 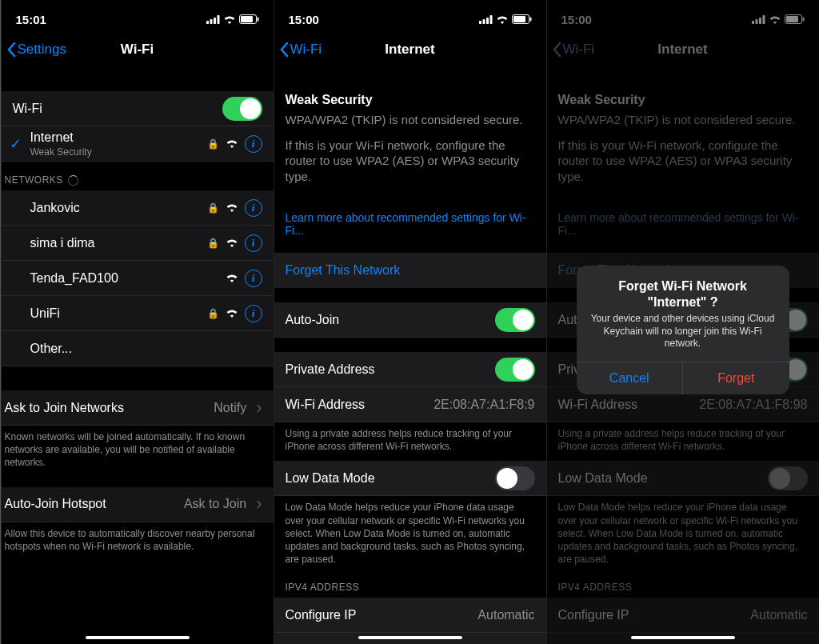 I want to click on weak-security-title: Weak Security, so click(x=410, y=100).